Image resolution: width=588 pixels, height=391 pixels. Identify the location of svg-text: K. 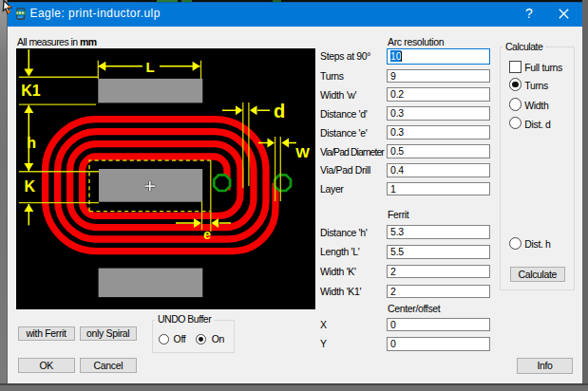
(29, 186).